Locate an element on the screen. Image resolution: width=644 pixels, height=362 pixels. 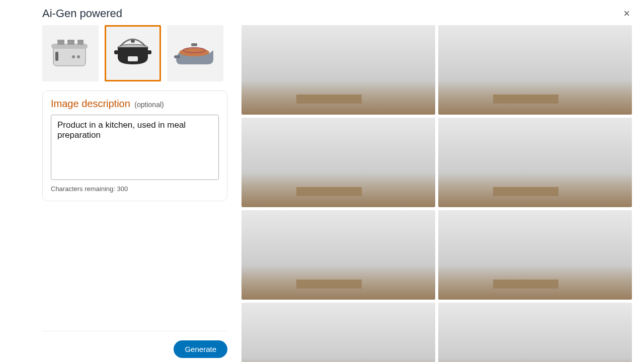
description-optional: (optional) is located at coordinates (149, 105).